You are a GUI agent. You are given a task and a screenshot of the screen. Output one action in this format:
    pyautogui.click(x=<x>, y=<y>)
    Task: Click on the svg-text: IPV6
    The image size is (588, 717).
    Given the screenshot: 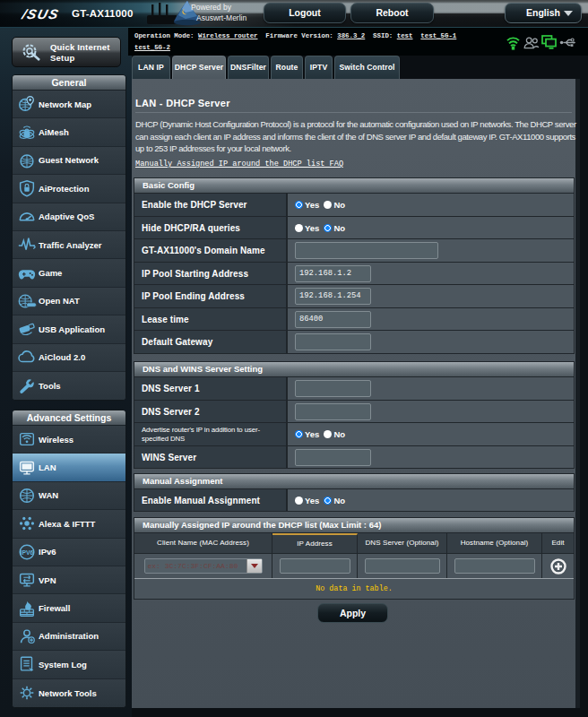 What is the action you would take?
    pyautogui.click(x=27, y=552)
    